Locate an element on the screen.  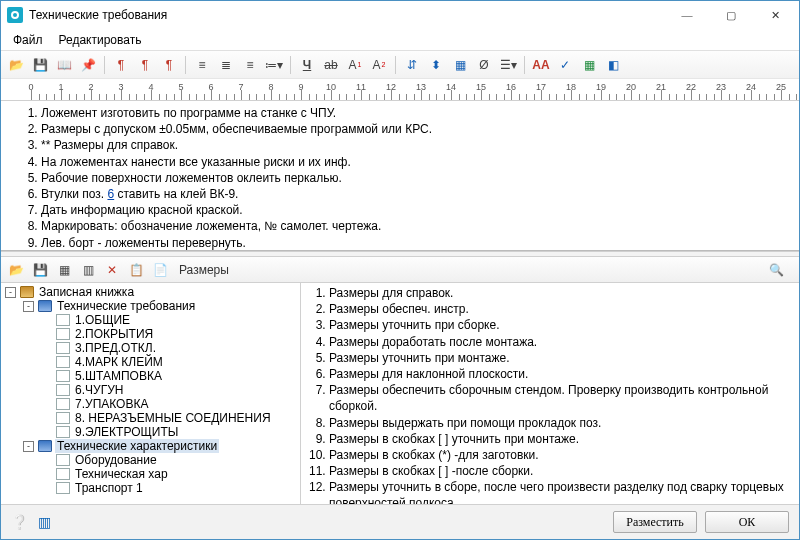
phrase-item: Размеры обеспечить сборочным стендом. Пр… is located at coordinates (560, 398).